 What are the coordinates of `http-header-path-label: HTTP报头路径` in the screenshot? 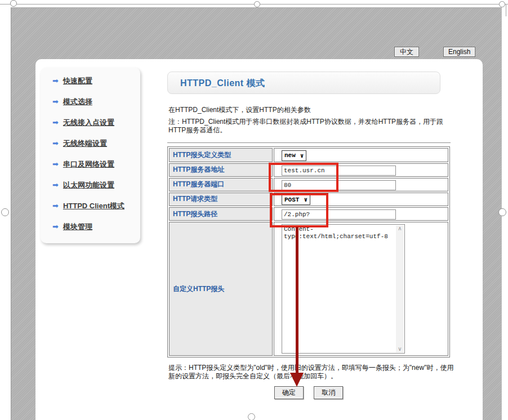 It's located at (221, 214).